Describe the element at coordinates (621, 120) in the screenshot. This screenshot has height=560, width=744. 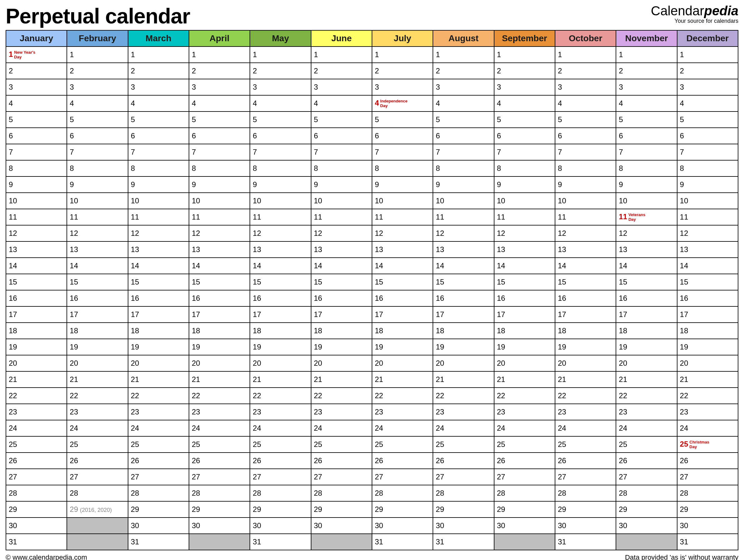
I see `day-number: 5` at that location.